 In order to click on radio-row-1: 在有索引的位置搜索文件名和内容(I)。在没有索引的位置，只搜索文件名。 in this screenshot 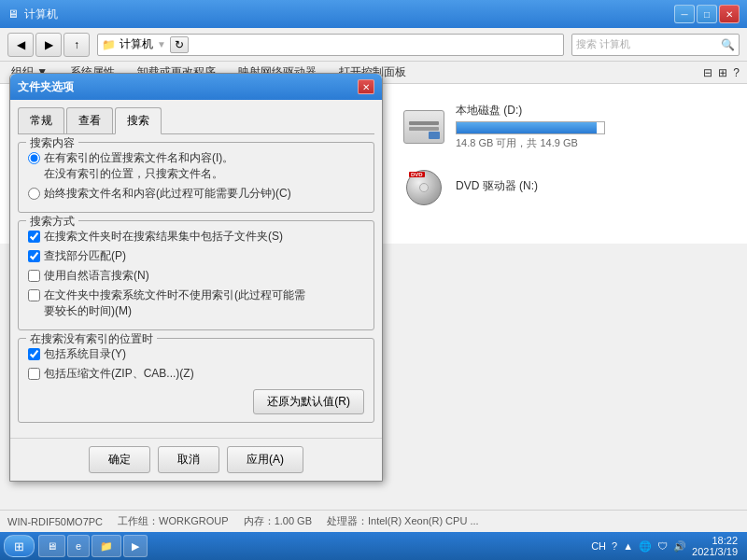, I will do `click(196, 166)`.